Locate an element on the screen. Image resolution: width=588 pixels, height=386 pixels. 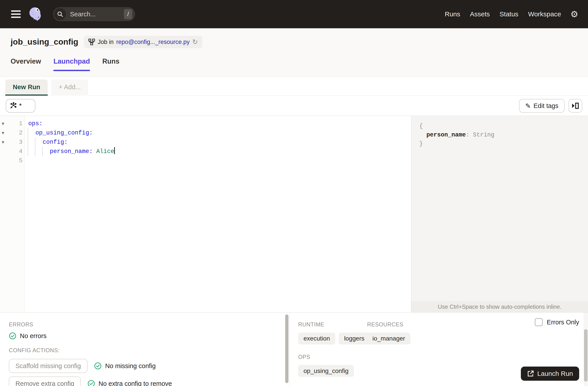
launch-run-button: Launch Run is located at coordinates (550, 374).